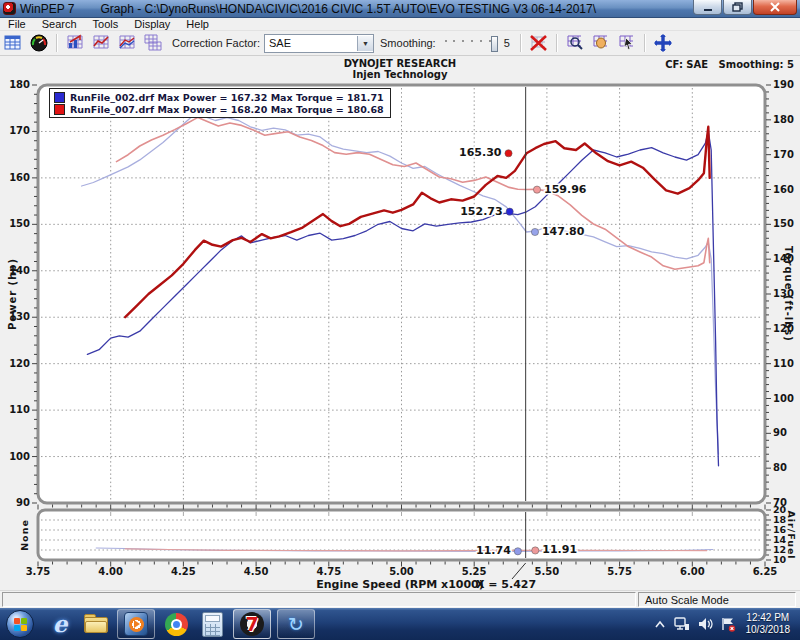  I want to click on power-tick-label: 160, so click(20, 178).